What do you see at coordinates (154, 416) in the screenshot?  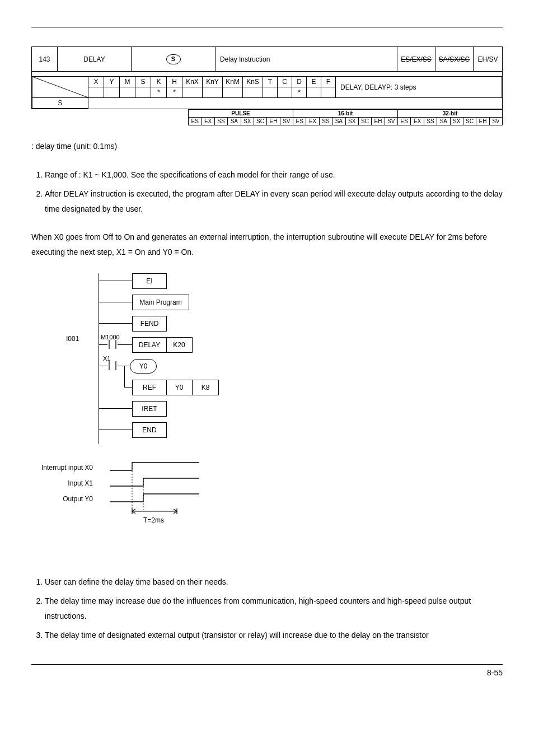 I see `ladder-diagram: EI Main Program FEND I001 M1000 DELAY K2…` at bounding box center [154, 416].